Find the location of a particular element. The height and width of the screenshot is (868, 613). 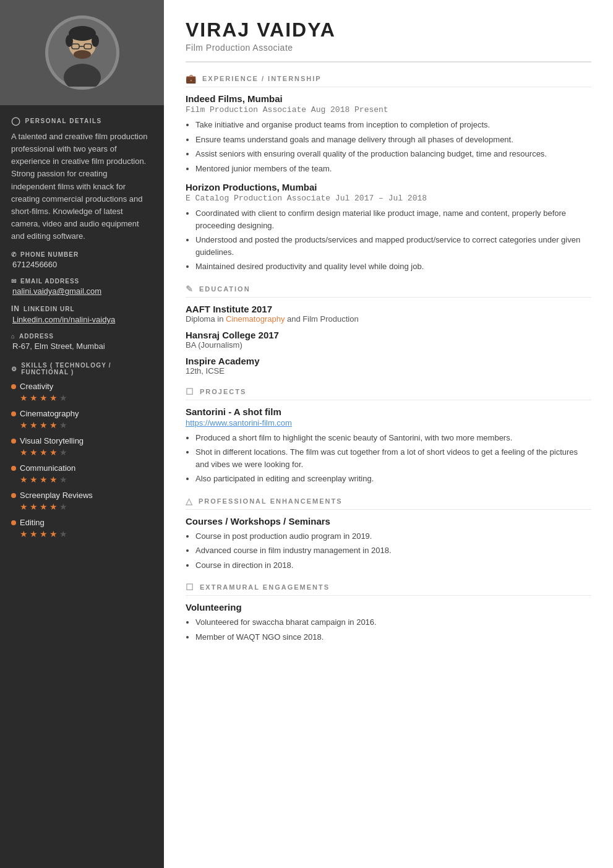

experience-icon: 💼 is located at coordinates (192, 79).